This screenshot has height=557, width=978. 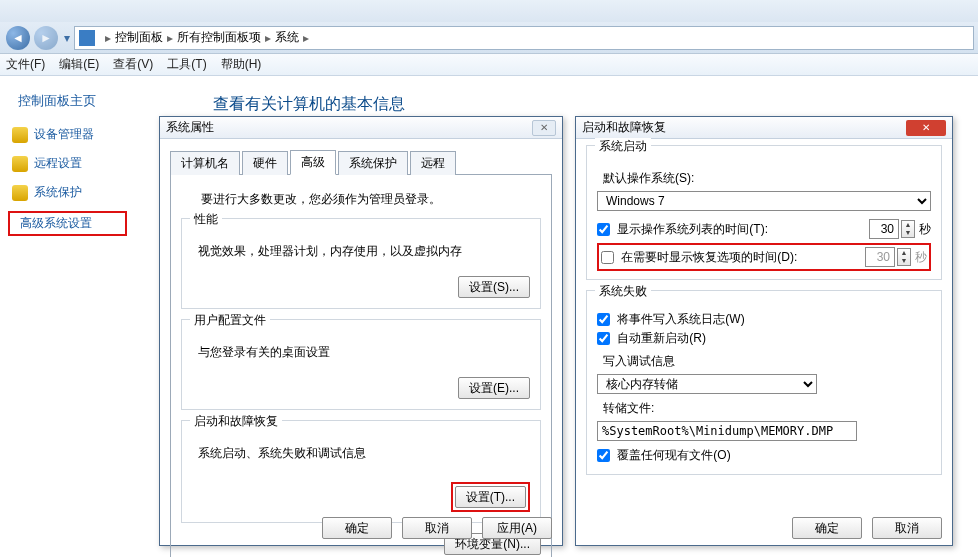 What do you see at coordinates (892, 229) in the screenshot?
I see `show-os-seconds-spin: ▲▼` at bounding box center [892, 229].